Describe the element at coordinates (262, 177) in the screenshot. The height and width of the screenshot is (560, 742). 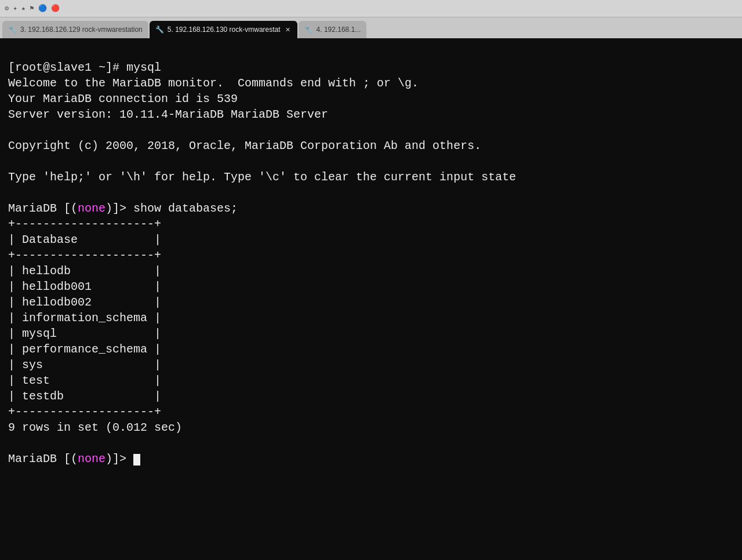
I see `line-8: Type 'help;' or '\h' for help. Type '\c'…` at that location.